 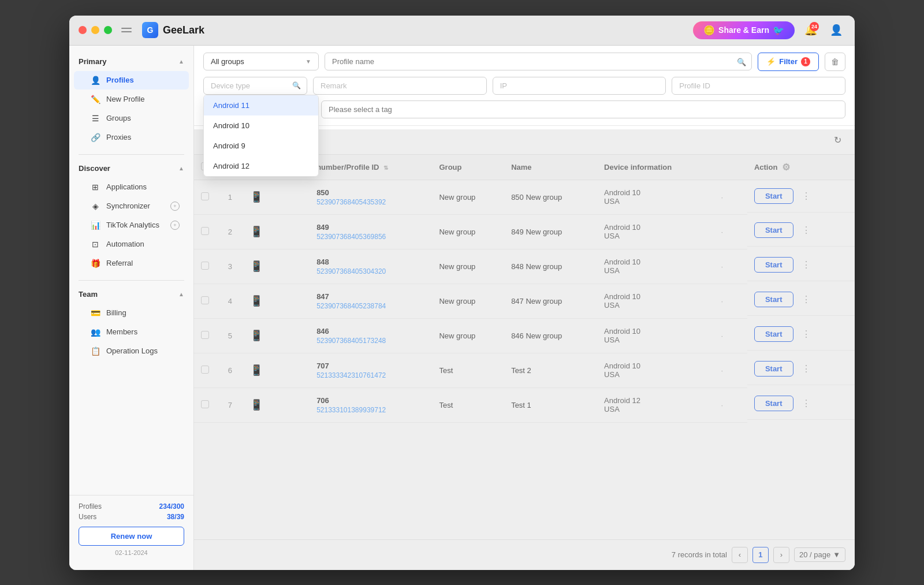 What do you see at coordinates (132, 187) in the screenshot?
I see `sidebar-item-applications: ⊞ Applications` at bounding box center [132, 187].